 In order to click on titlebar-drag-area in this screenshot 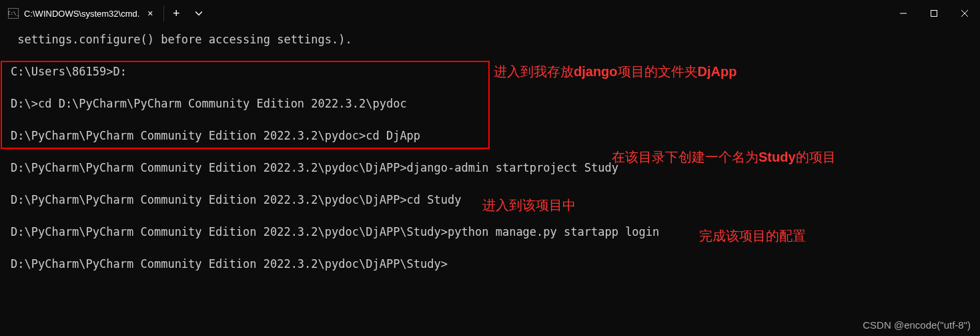, I will do `click(548, 13)`.